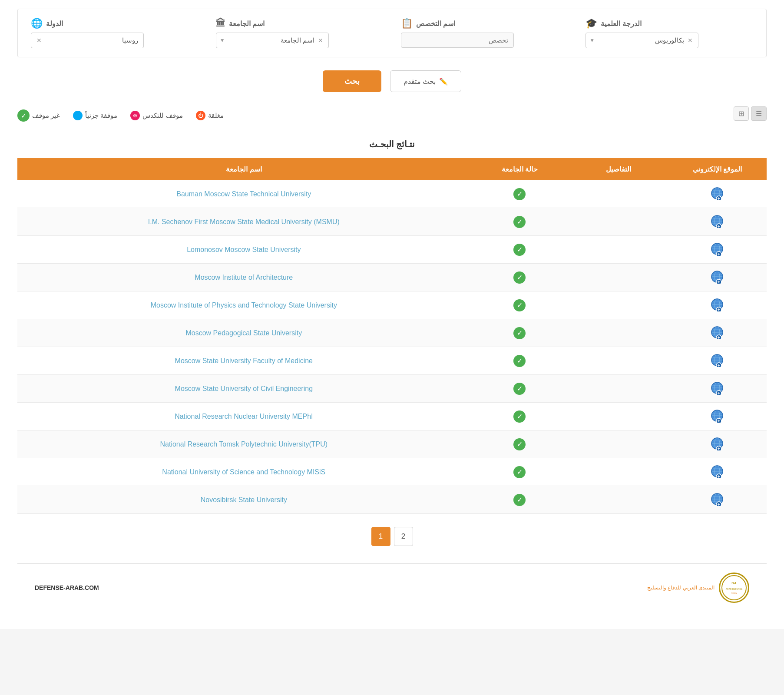 This screenshot has height=695, width=784. I want to click on search-button: بحث, so click(352, 81).